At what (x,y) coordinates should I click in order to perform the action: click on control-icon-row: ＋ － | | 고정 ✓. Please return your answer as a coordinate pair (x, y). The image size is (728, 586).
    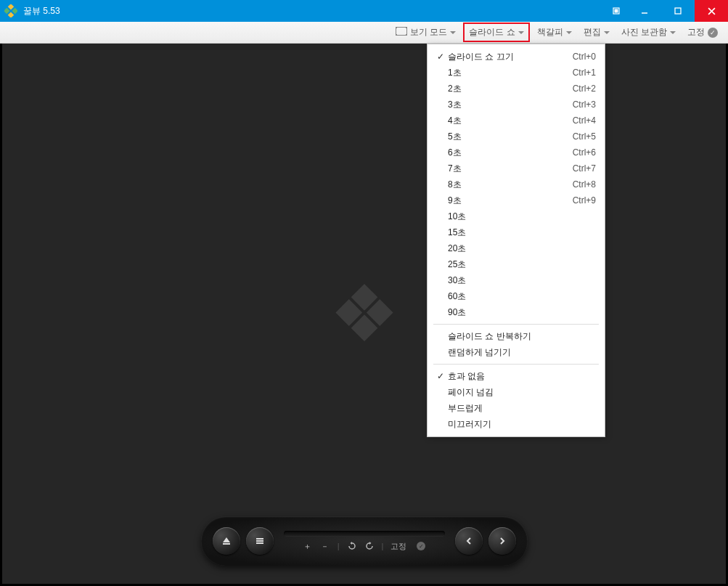
    Looking at the image, I should click on (364, 546).